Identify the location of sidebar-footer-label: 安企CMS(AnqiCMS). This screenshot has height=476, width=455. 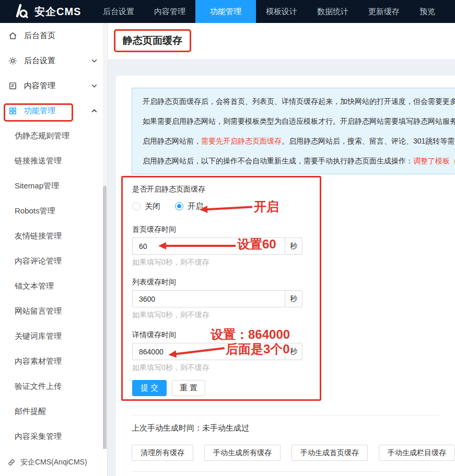
(54, 462).